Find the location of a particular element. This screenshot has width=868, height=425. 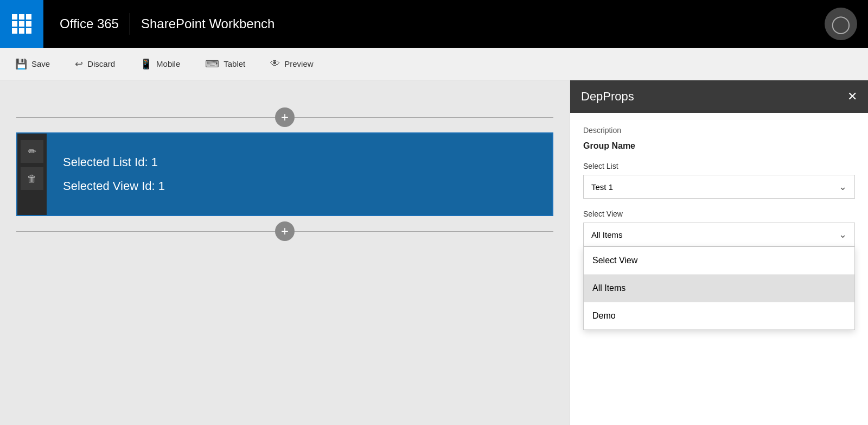

tablet-button: ⌨ Tablet is located at coordinates (225, 64).